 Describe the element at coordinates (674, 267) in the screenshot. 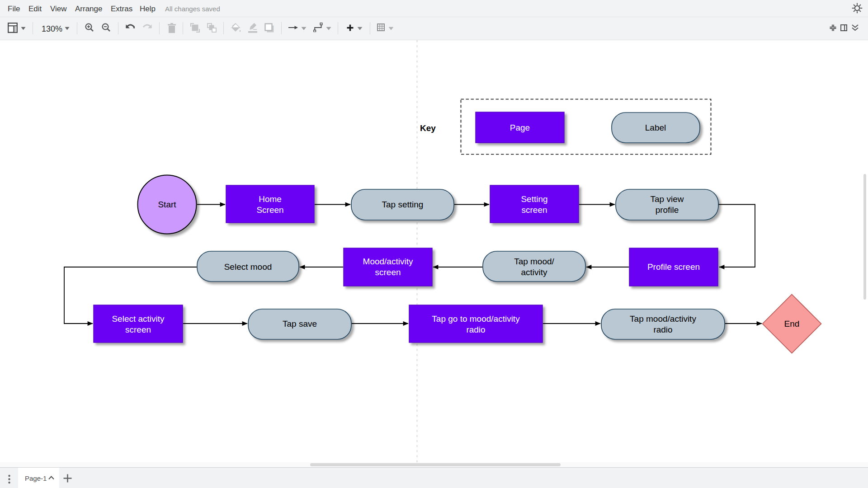

I see `svg-text: Profile screen` at that location.